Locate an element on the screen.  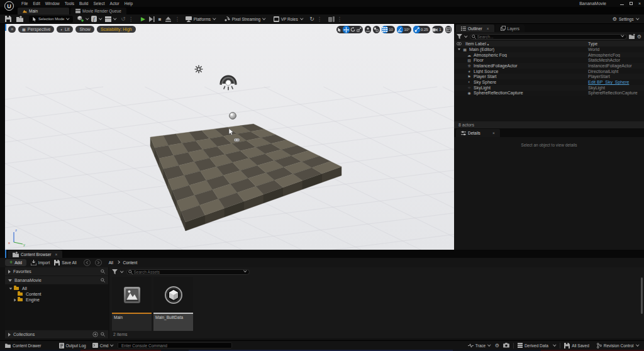
menu-item: File is located at coordinates (25, 4).